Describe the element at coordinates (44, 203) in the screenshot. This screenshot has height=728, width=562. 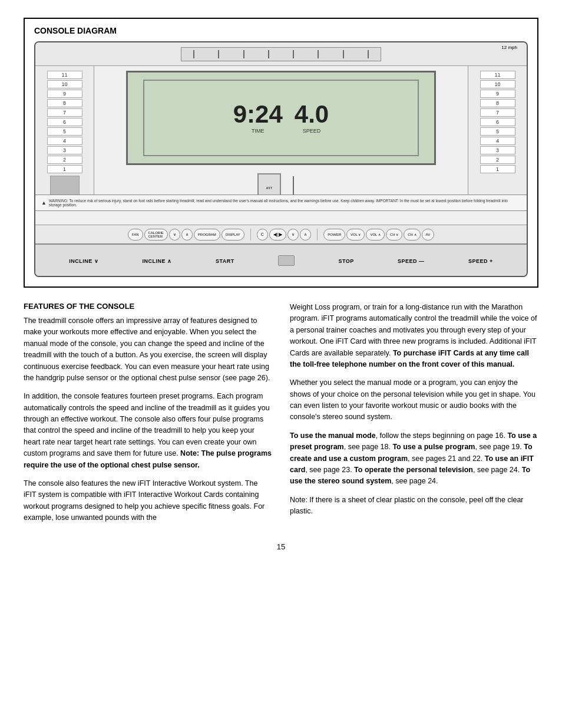
I see `warning-icon: ▲` at that location.